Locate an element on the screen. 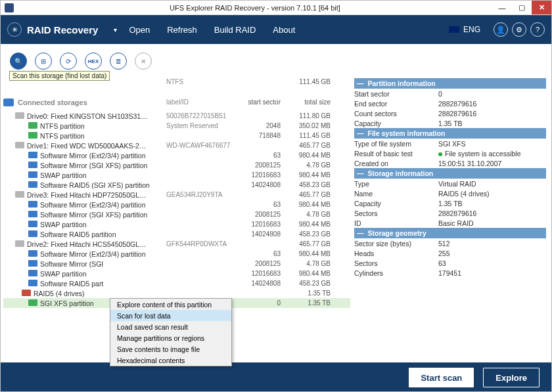 This screenshot has width=552, height=392. row-start: 2008125 is located at coordinates (263, 214).